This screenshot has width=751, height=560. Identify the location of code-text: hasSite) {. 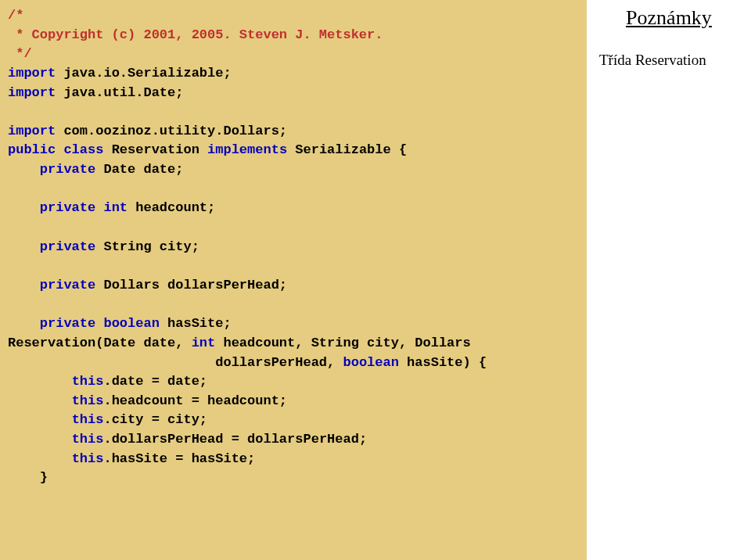
(443, 363).